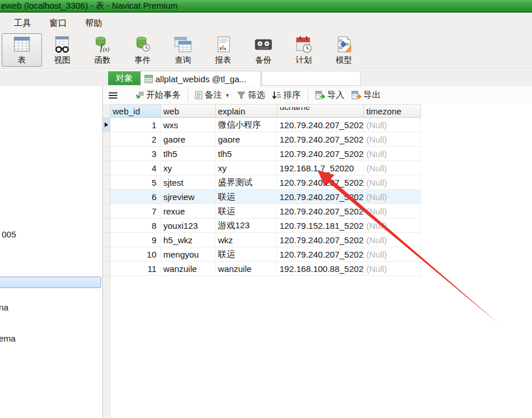  Describe the element at coordinates (62, 50) in the screenshot. I see `toolbar-views-button: 视图` at that location.